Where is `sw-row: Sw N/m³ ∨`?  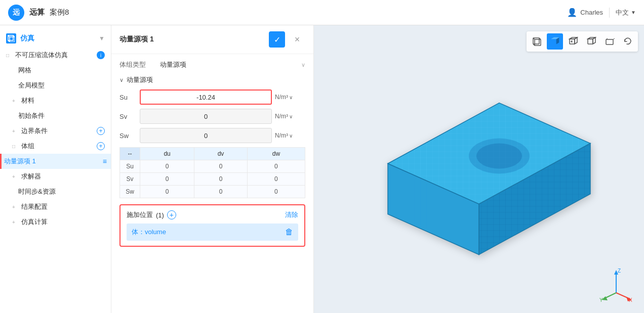 sw-row: Sw N/m³ ∨ is located at coordinates (213, 136).